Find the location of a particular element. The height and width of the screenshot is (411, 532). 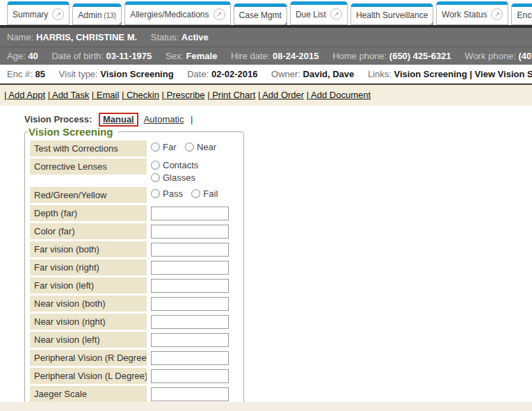

radio-option: Contacts is located at coordinates (175, 166).